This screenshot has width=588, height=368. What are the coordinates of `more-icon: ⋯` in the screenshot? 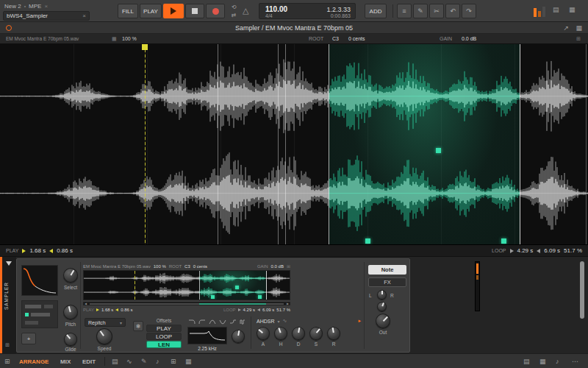 It's located at (575, 361).